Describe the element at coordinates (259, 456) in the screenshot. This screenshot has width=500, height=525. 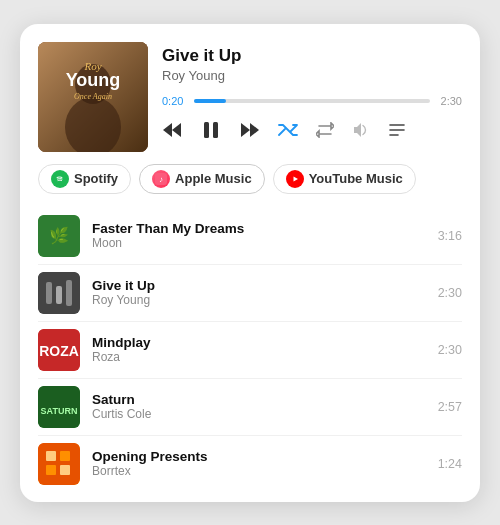
I see `track-name: Opening Presents` at that location.